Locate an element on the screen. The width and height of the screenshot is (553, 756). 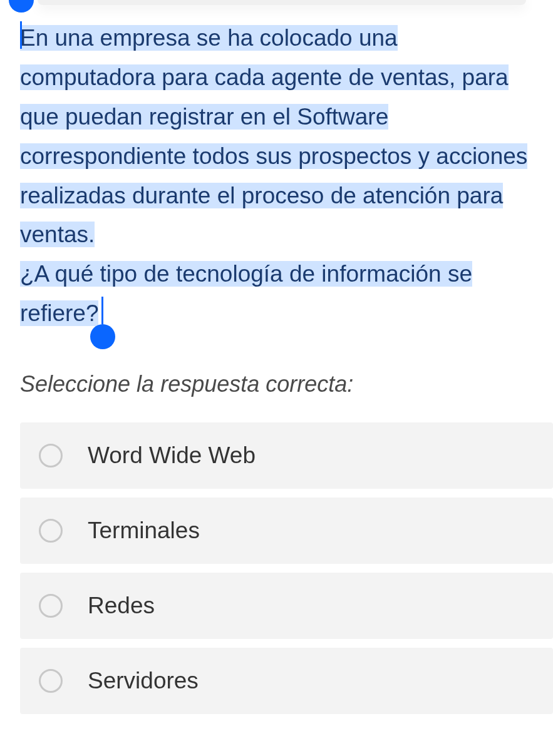
selection-cursor-end is located at coordinates (103, 310).